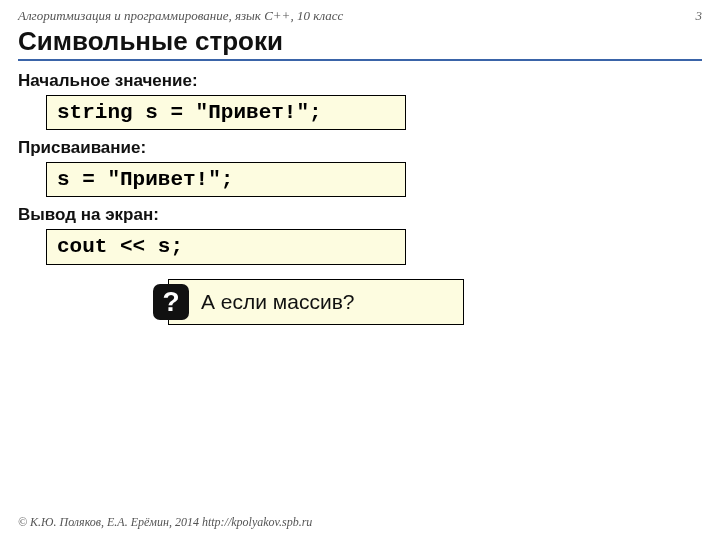 This screenshot has height=540, width=720. Describe the element at coordinates (360, 81) in the screenshot. I see `section-label-initial: Начальное значение:` at that location.